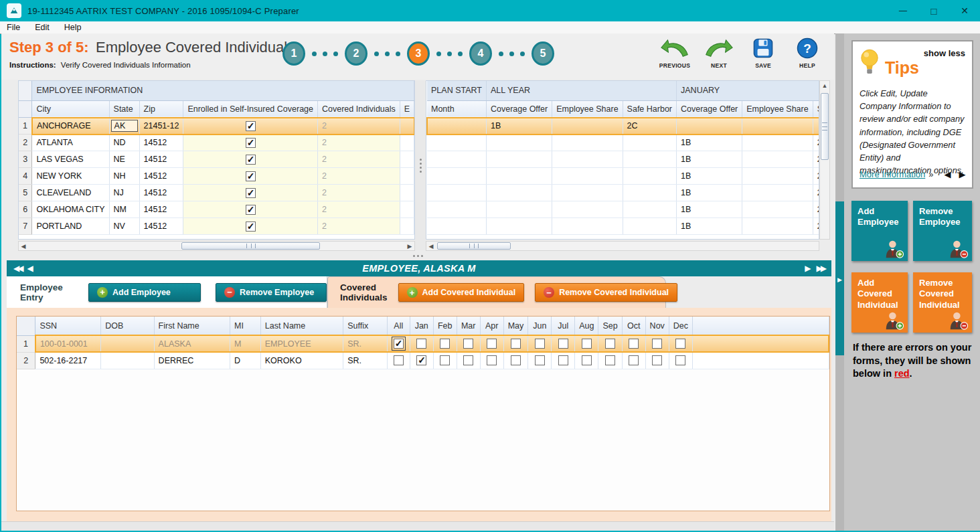 The height and width of the screenshot is (532, 980). What do you see at coordinates (13, 27) in the screenshot?
I see `menu-file: File` at bounding box center [13, 27].